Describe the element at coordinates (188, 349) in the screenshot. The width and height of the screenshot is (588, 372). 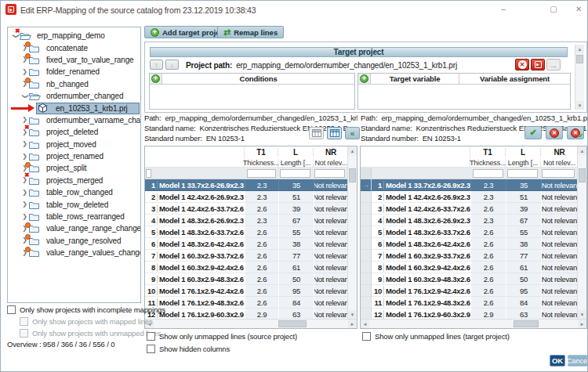
I see `show-hidden-columns-checkbox: Show hidden columns` at that location.